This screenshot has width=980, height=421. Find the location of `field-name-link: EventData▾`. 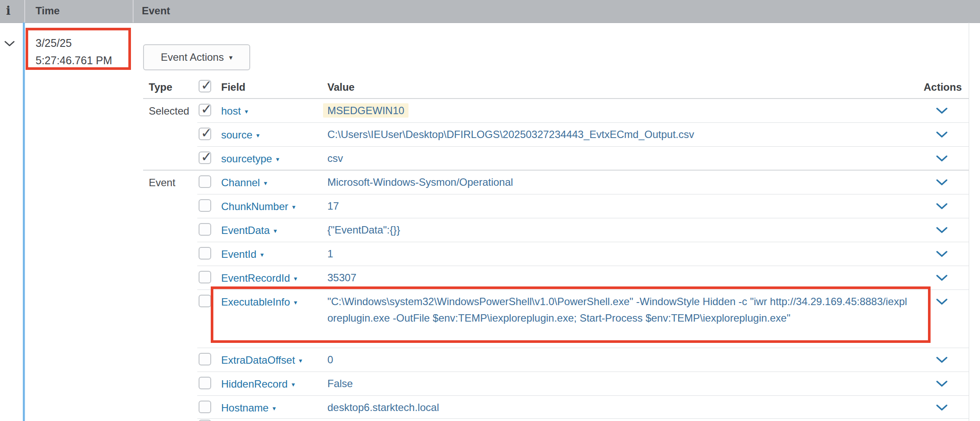

field-name-link: EventData▾ is located at coordinates (249, 230).